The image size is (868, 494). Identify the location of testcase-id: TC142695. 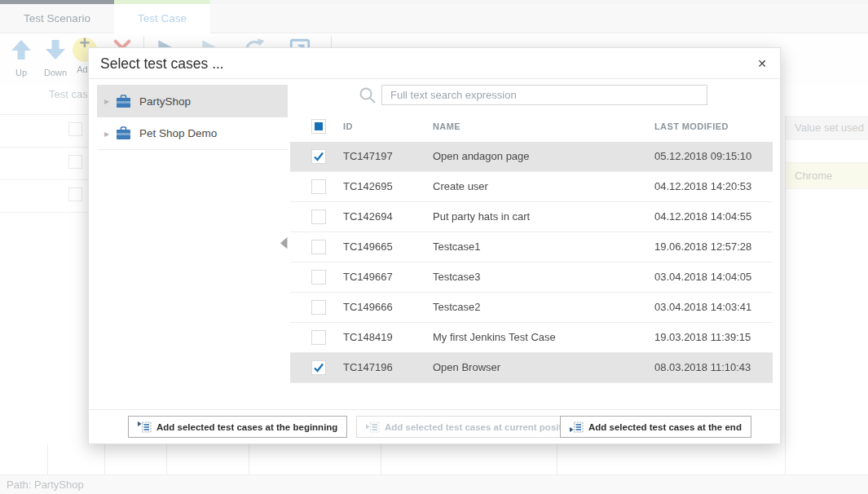
(368, 187).